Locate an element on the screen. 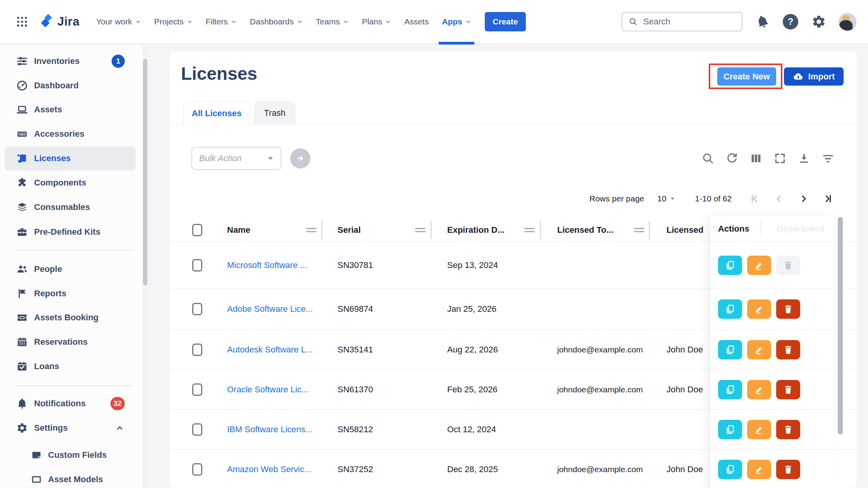 The width and height of the screenshot is (868, 488). col-expiration: Expiration D... is located at coordinates (476, 230).